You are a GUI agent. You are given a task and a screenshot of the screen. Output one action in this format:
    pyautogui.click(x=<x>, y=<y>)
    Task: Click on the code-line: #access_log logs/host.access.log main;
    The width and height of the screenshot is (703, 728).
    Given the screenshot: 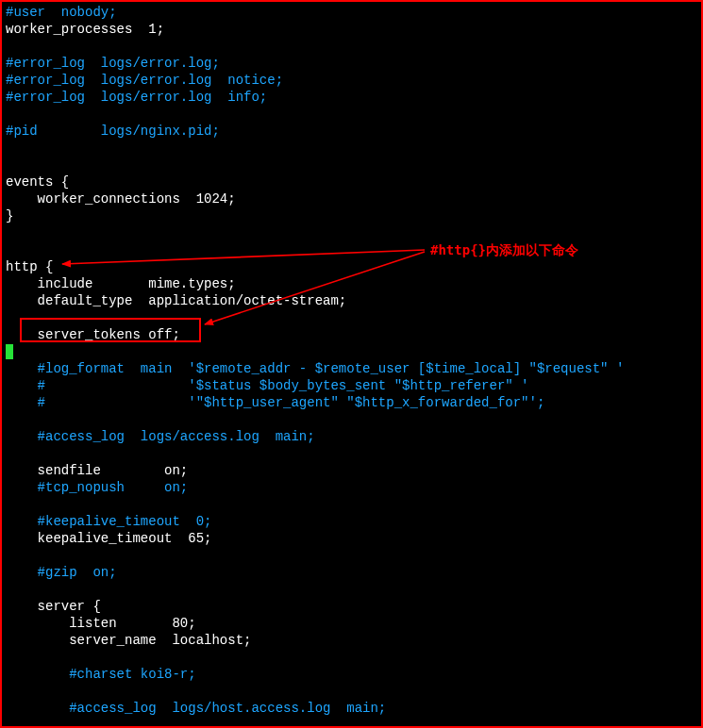 What is the action you would take?
    pyautogui.click(x=196, y=708)
    